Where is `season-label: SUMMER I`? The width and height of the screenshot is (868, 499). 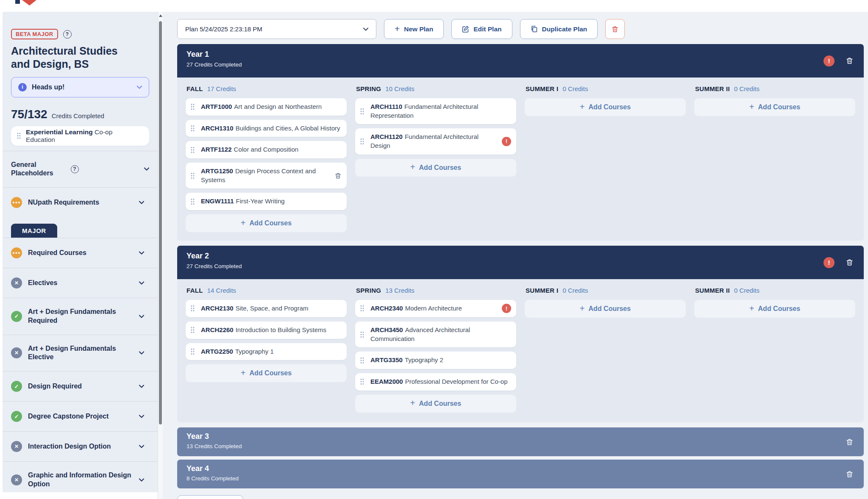
season-label: SUMMER I is located at coordinates (542, 291).